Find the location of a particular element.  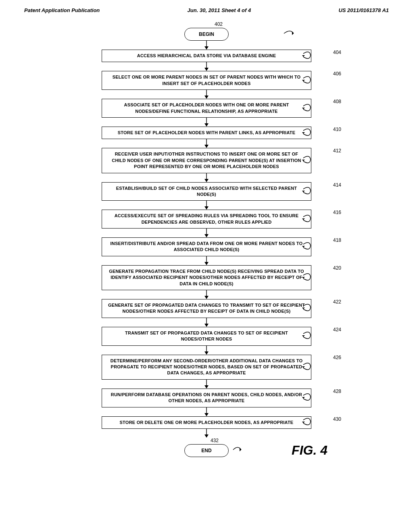

step-box-424: TRANSMIT SET OF PROPAGATED DATA CHANGES … is located at coordinates (206, 336).